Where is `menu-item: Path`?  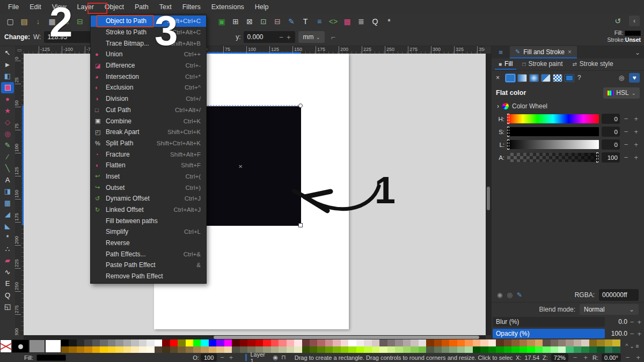 menu-item: Path is located at coordinates (142, 7).